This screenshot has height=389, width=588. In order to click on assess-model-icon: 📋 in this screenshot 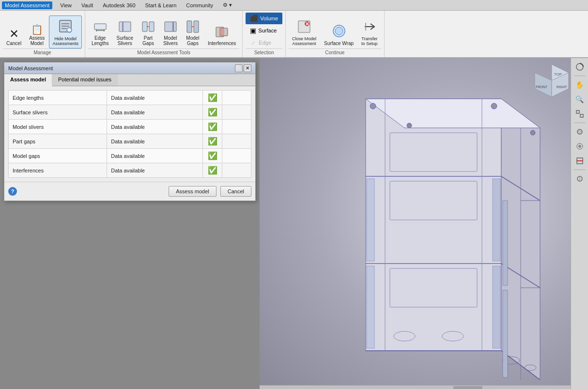, I will do `click(37, 30)`.